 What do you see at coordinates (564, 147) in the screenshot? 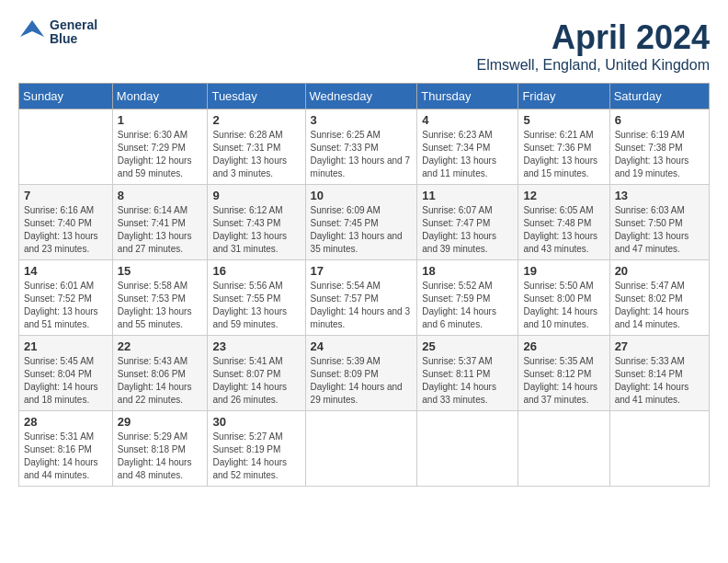
I see `calendar-cell: 5Sunrise: 6:21 AM Sunset: 7:36 PM Daylig…` at bounding box center [564, 147].